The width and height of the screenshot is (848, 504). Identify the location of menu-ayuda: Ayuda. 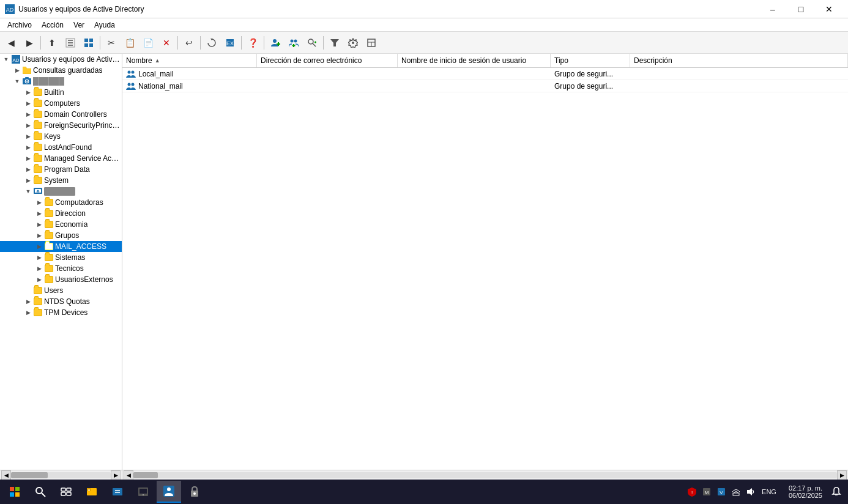
(105, 25).